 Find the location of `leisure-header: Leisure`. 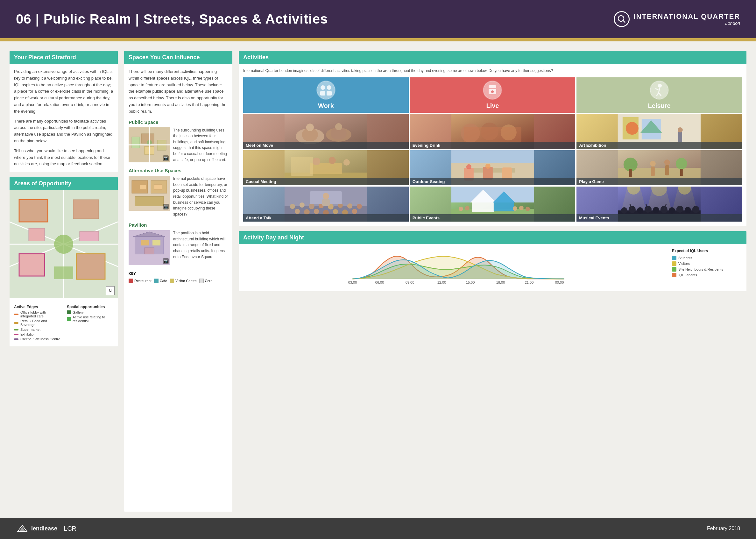

leisure-header: Leisure is located at coordinates (659, 95).